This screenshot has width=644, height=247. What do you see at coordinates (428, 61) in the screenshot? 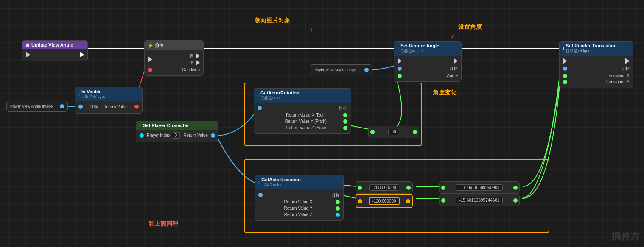
I see `sra-exec-row` at bounding box center [428, 61].